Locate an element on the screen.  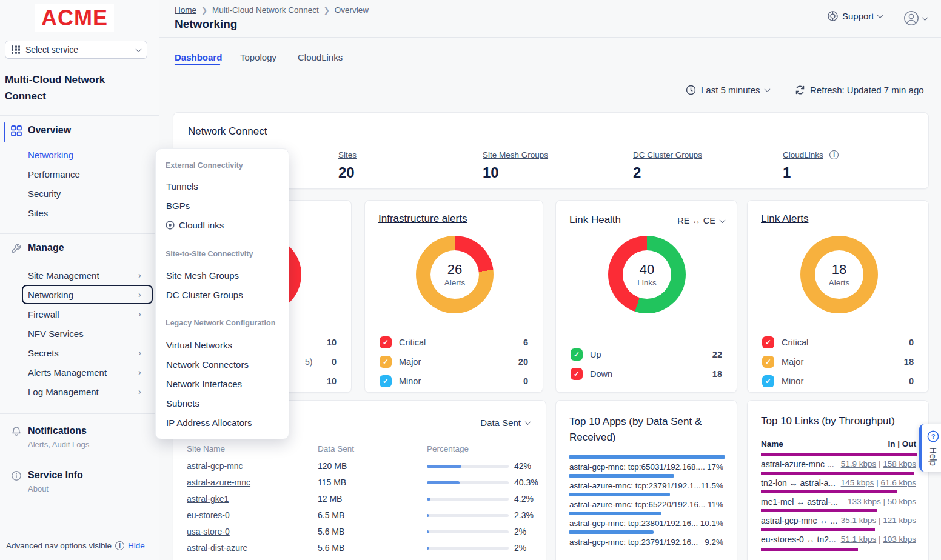
stat-dc-cluster-groups-value: 2 is located at coordinates (668, 173).